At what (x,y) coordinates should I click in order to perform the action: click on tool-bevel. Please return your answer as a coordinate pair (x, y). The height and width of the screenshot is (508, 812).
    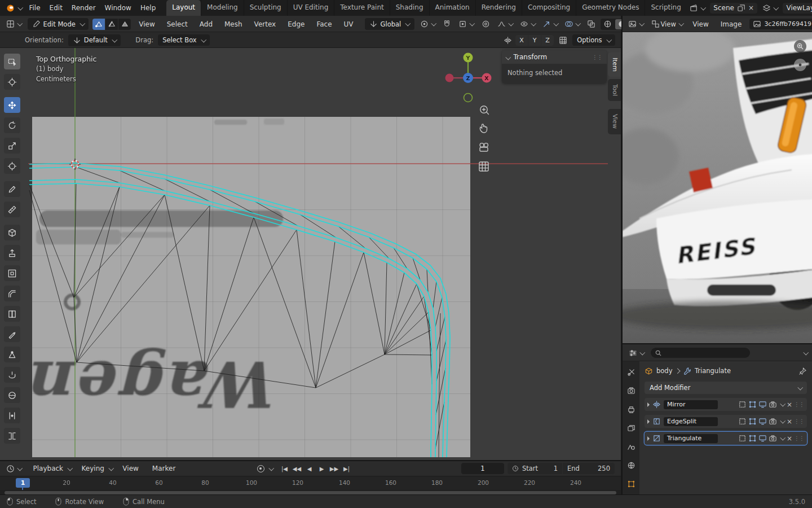
    Looking at the image, I should click on (12, 294).